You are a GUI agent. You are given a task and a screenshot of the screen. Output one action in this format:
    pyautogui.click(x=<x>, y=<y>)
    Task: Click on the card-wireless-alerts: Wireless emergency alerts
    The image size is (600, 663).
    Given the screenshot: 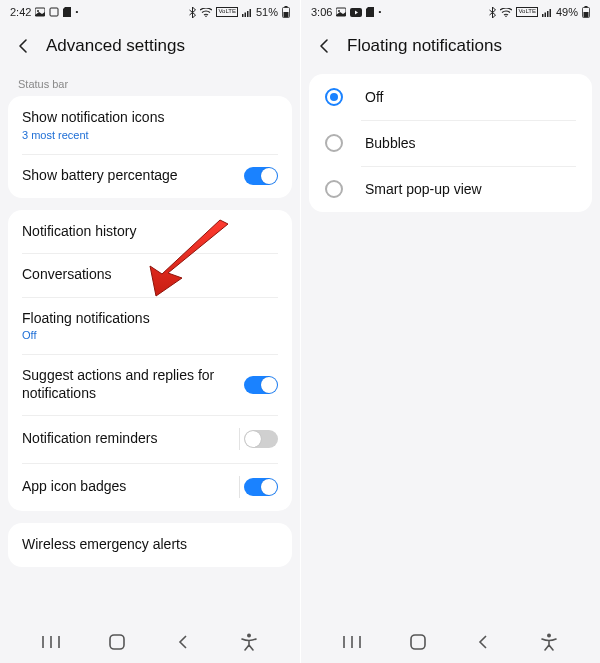 What is the action you would take?
    pyautogui.click(x=150, y=545)
    